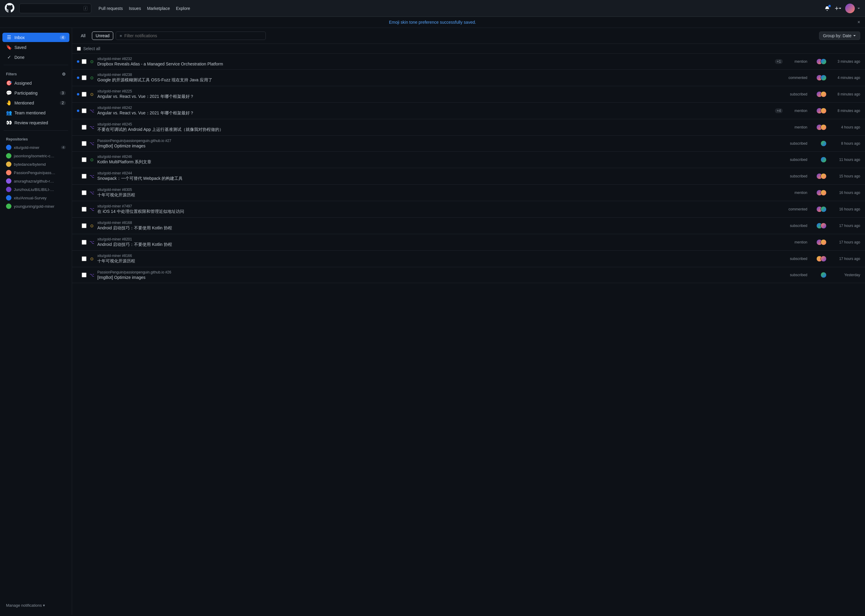 This screenshot has height=616, width=865. Describe the element at coordinates (36, 113) in the screenshot. I see `sidebar-item-team-mentioned: 👥 Team mentioned` at that location.